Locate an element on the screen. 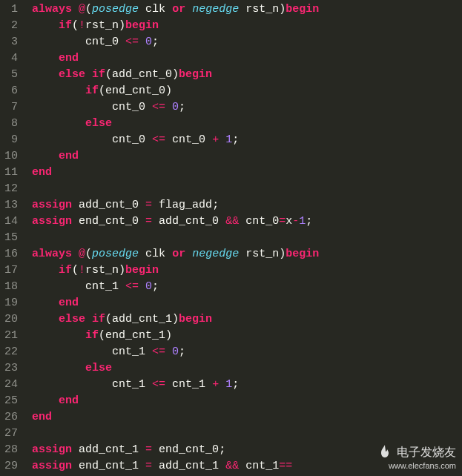  line-number: 17 is located at coordinates (10, 271).